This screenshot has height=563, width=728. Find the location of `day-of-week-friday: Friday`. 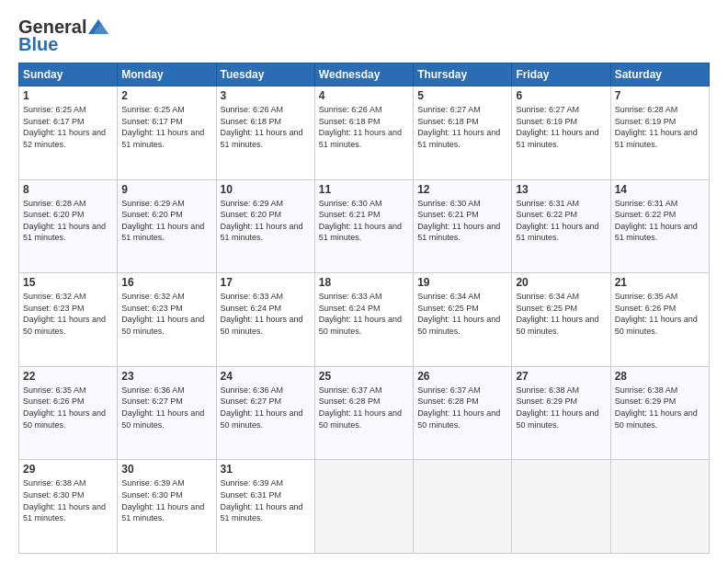

day-of-week-friday: Friday is located at coordinates (561, 75).